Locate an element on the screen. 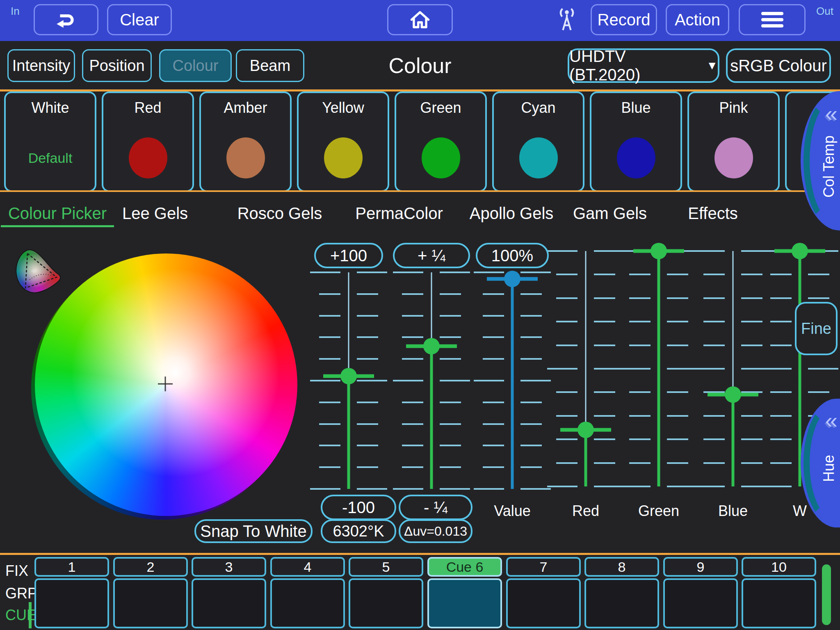  fader-hue is located at coordinates (349, 381).